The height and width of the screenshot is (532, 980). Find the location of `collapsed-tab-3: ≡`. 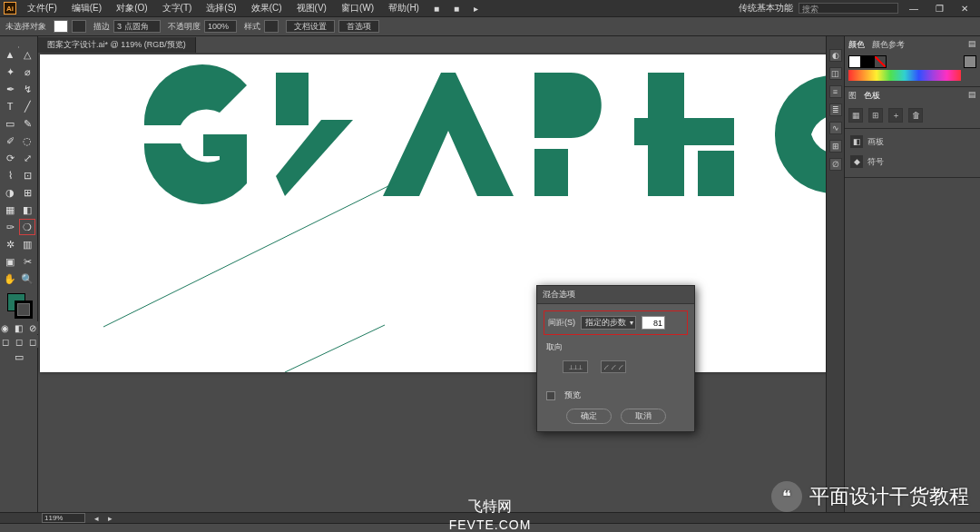

collapsed-tab-3: ≡ is located at coordinates (836, 92).